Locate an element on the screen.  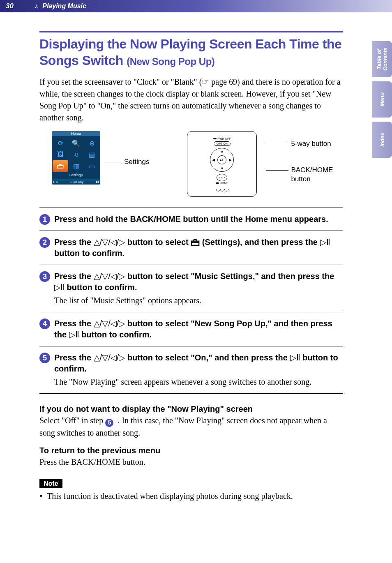
step-number: 5 is located at coordinates (45, 358).